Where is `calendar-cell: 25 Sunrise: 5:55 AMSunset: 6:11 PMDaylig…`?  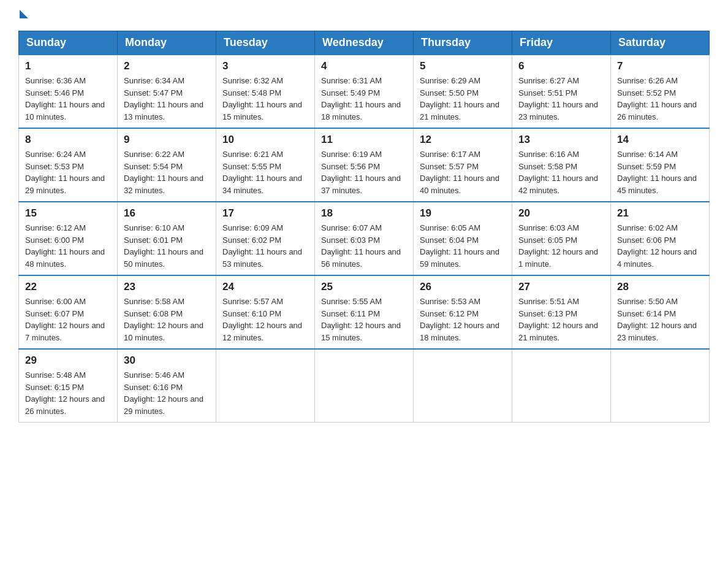 calendar-cell: 25 Sunrise: 5:55 AMSunset: 6:11 PMDaylig… is located at coordinates (364, 312).